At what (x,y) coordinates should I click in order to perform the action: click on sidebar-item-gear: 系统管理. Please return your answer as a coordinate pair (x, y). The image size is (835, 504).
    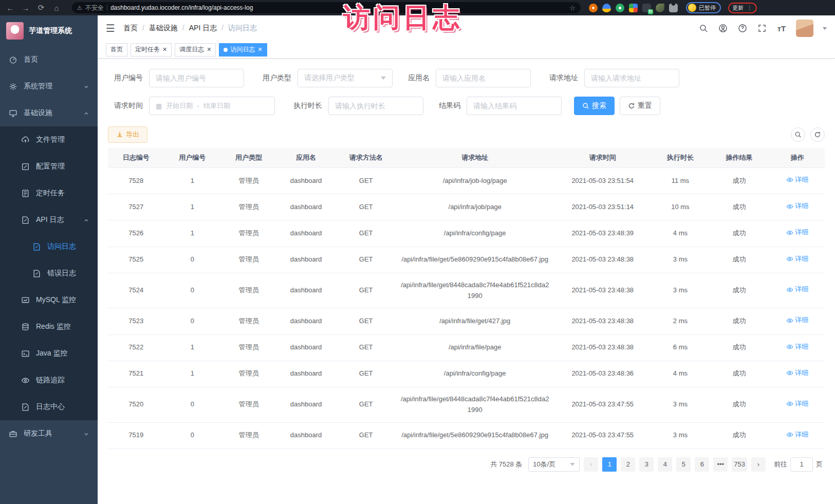
    Looking at the image, I should click on (49, 86).